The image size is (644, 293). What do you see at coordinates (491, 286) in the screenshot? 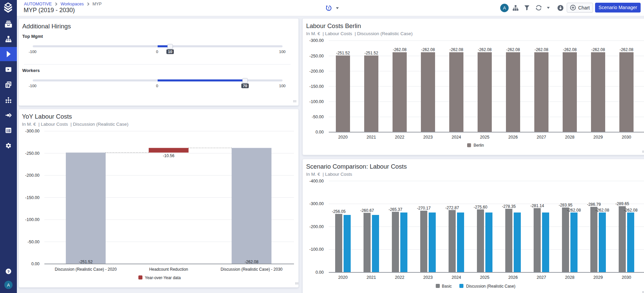
I see `svg-text: Discussion (Realistic Case)` at bounding box center [491, 286].